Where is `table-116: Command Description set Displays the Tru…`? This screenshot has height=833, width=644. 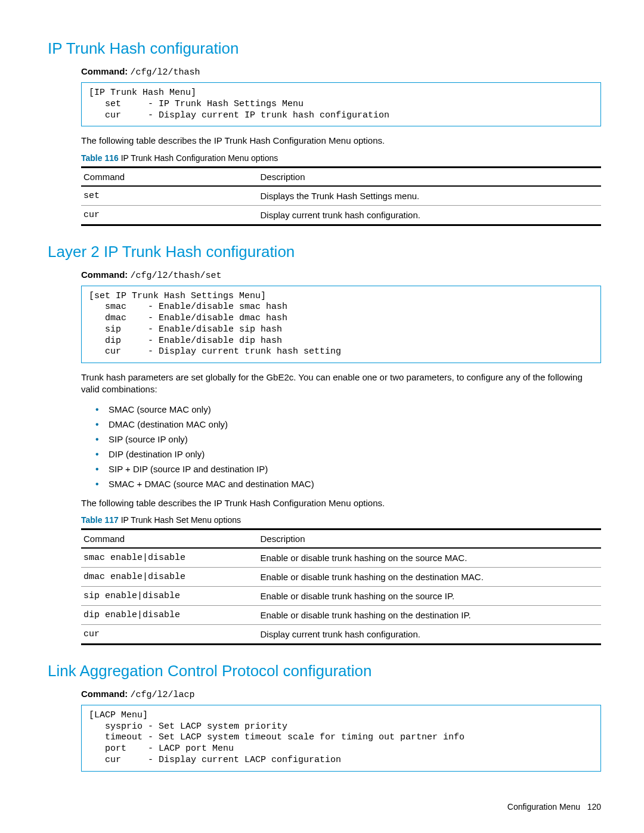
table-116: Command Description set Displays the Tru… is located at coordinates (341, 196).